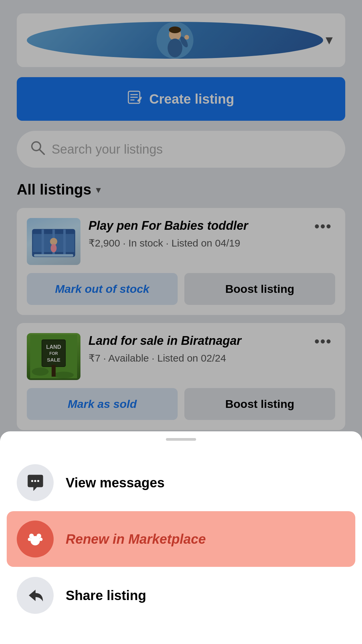  I want to click on share-listing-item: Share listing, so click(181, 595).